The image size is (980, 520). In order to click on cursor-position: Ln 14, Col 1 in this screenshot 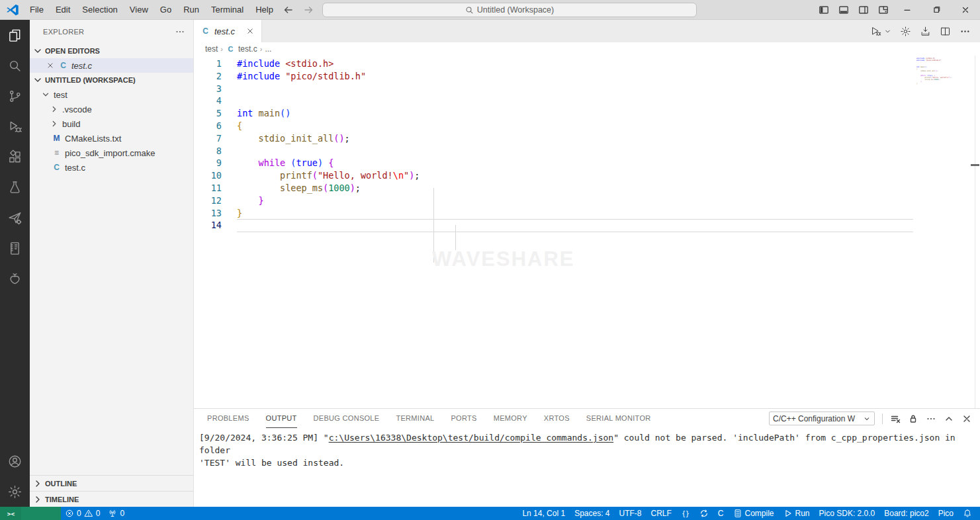, I will do `click(544, 513)`.